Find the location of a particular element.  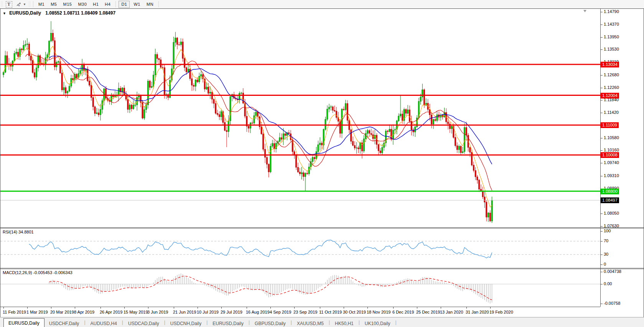

price-tick: 1.09740 is located at coordinates (611, 163).